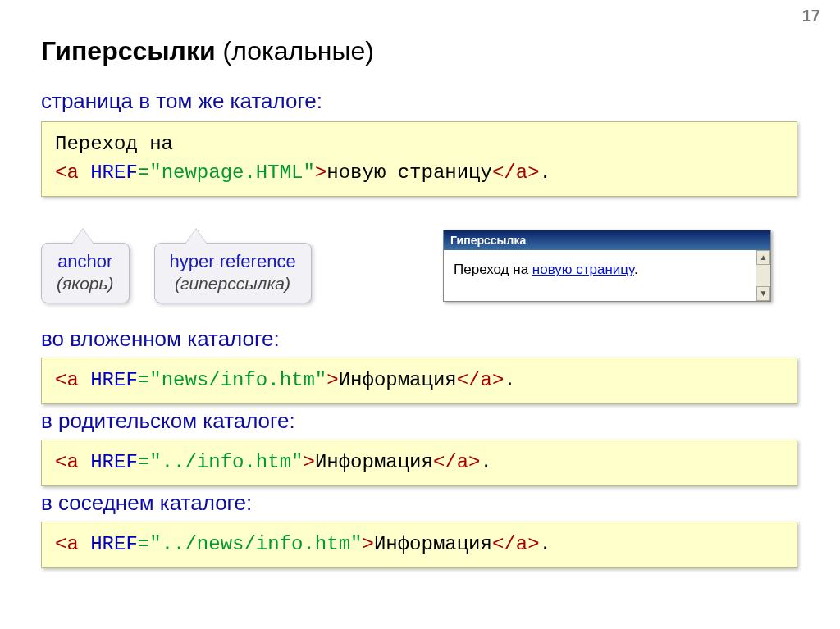 Image resolution: width=840 pixels, height=629 pixels. Describe the element at coordinates (419, 381) in the screenshot. I see `code-block-2: <a HREF="news/info.htm">Информация</a>.` at that location.